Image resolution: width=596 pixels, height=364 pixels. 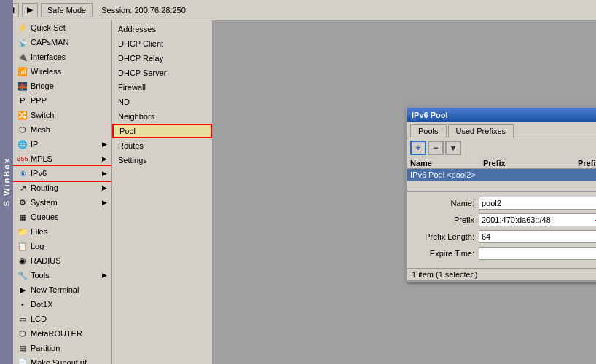 I want to click on prefix-length-label: Prefix Length:, so click(x=446, y=237).